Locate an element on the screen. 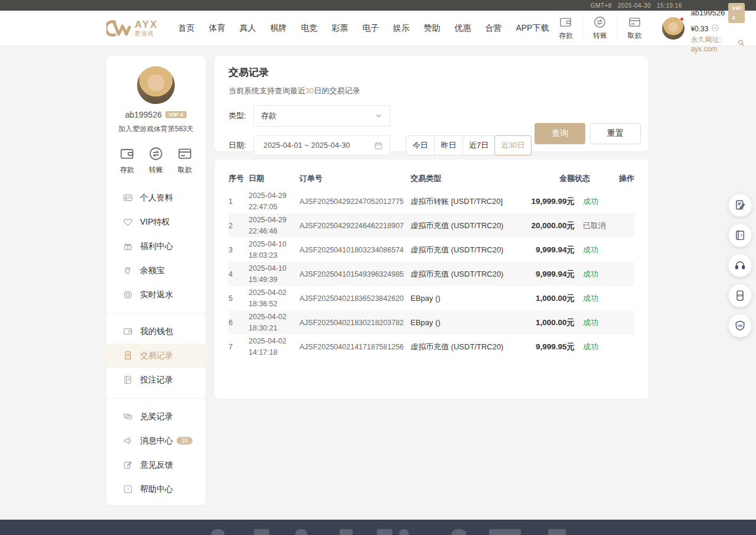  sidebar-action-取款: 取款 is located at coordinates (185, 161).